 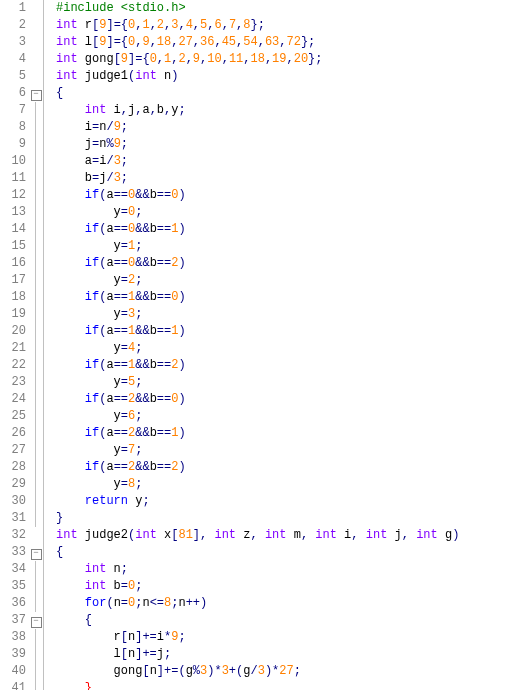 I want to click on line-number: 39, so click(x=13, y=654).